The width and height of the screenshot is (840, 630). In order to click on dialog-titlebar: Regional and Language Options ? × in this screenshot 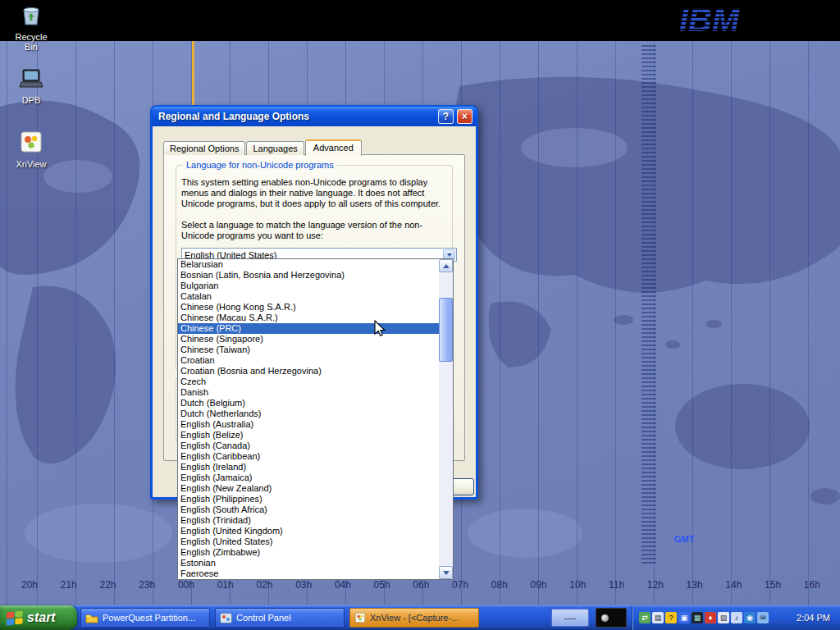, I will do `click(314, 116)`.